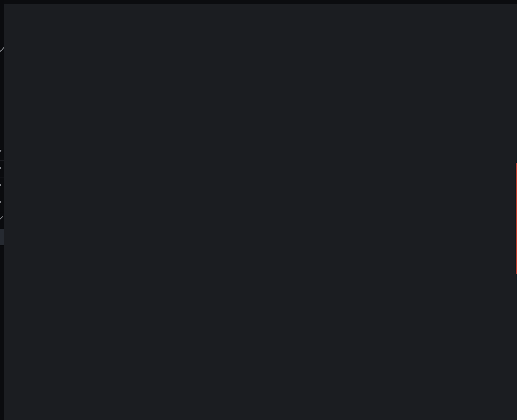 This screenshot has height=420, width=517. I want to click on pencil-icon, so click(2, 218).